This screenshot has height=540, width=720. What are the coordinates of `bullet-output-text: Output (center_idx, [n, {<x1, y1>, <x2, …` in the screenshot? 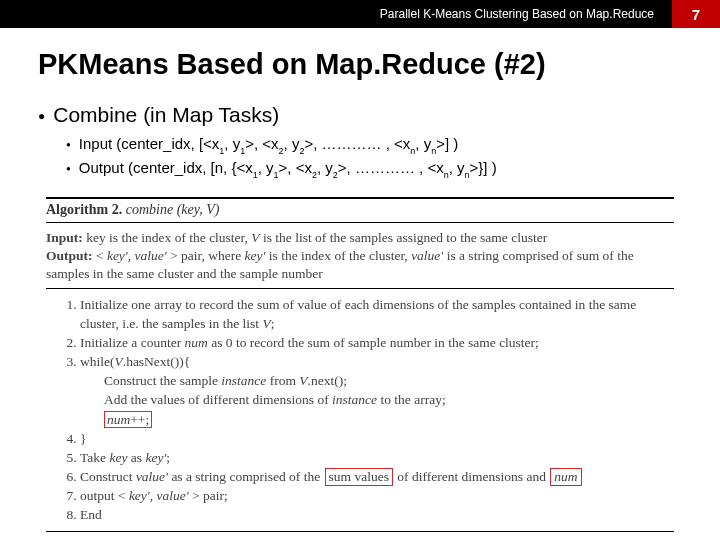 It's located at (288, 169).